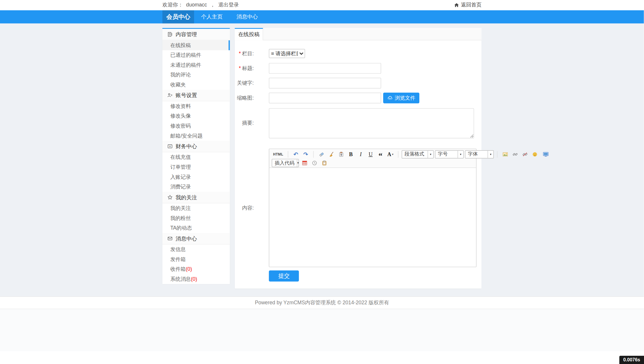 The height and width of the screenshot is (364, 644). I want to click on clock-icon, so click(314, 163).